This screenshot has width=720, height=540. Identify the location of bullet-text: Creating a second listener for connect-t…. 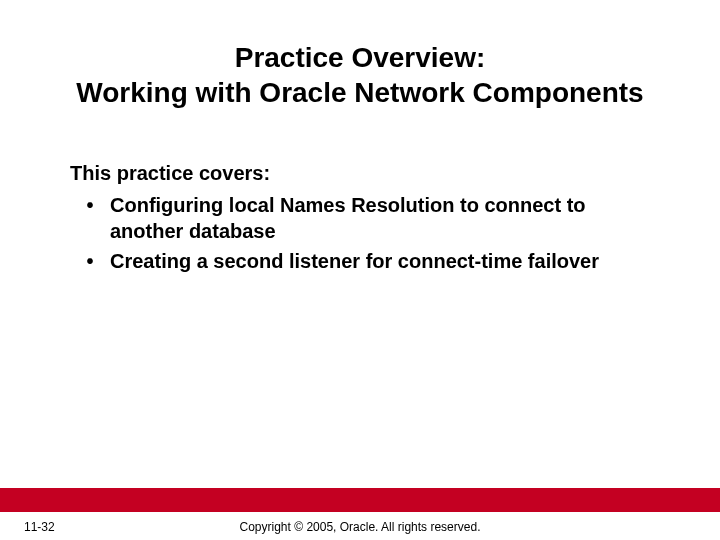
(385, 261).